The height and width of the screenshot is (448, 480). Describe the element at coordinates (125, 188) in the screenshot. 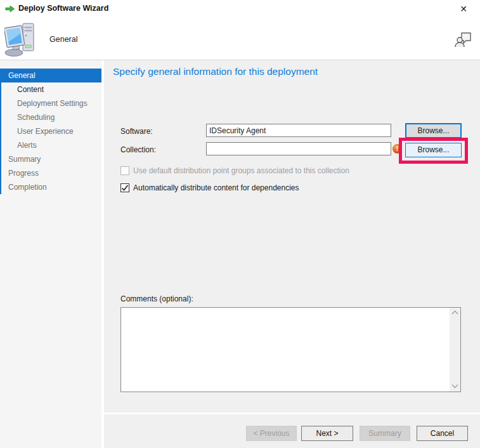

I see `auto-distribute-checkbox` at that location.